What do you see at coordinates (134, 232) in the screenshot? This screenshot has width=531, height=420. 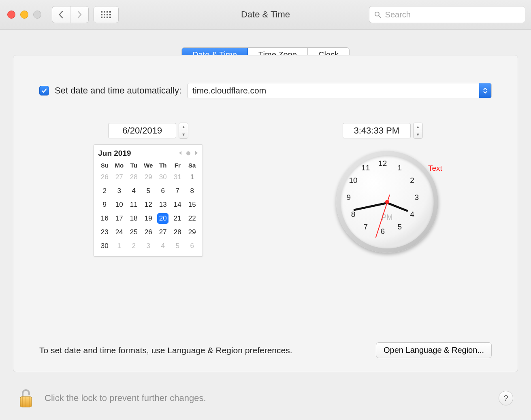 I see `calendar-day: 25` at bounding box center [134, 232].